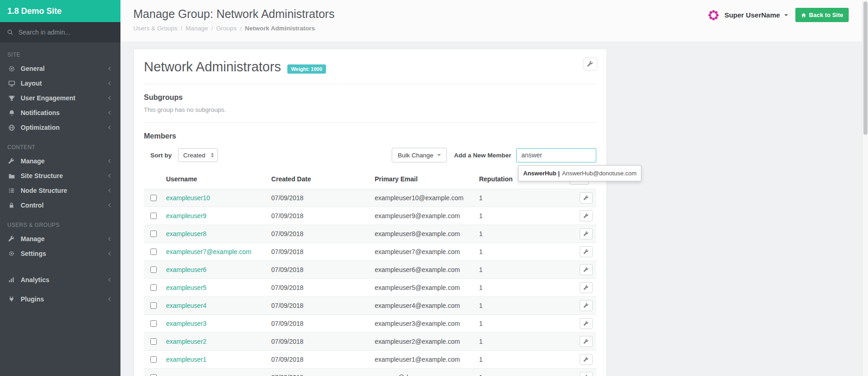 The width and height of the screenshot is (868, 376). What do you see at coordinates (419, 155) in the screenshot?
I see `bulk-change-button: Bulk Change` at bounding box center [419, 155].